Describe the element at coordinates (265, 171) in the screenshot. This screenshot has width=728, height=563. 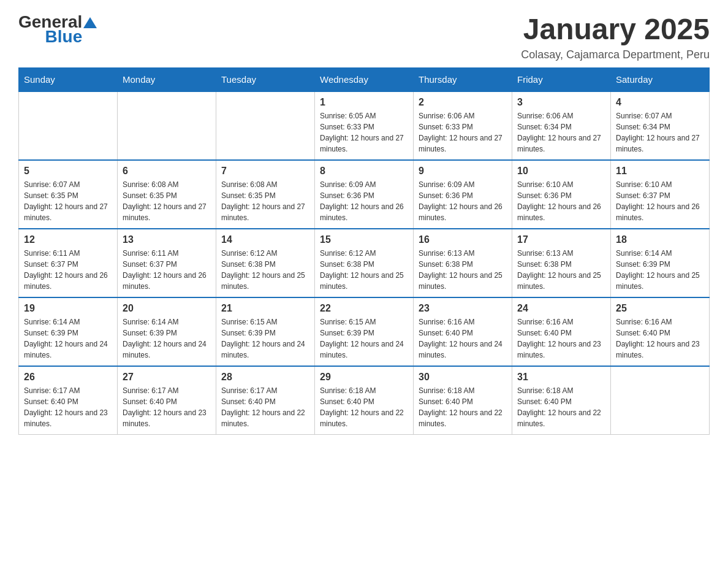
I see `day-number: 7` at that location.